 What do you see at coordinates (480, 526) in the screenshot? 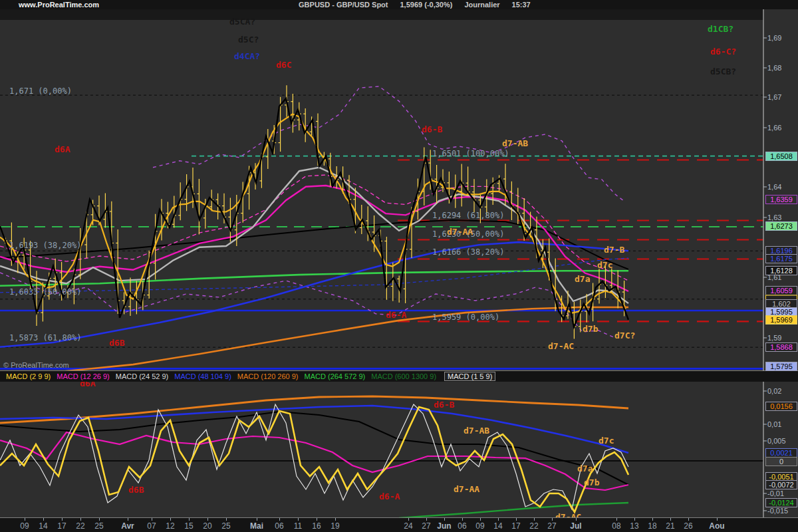
I see `x-axis-label-20: 09` at bounding box center [480, 526].